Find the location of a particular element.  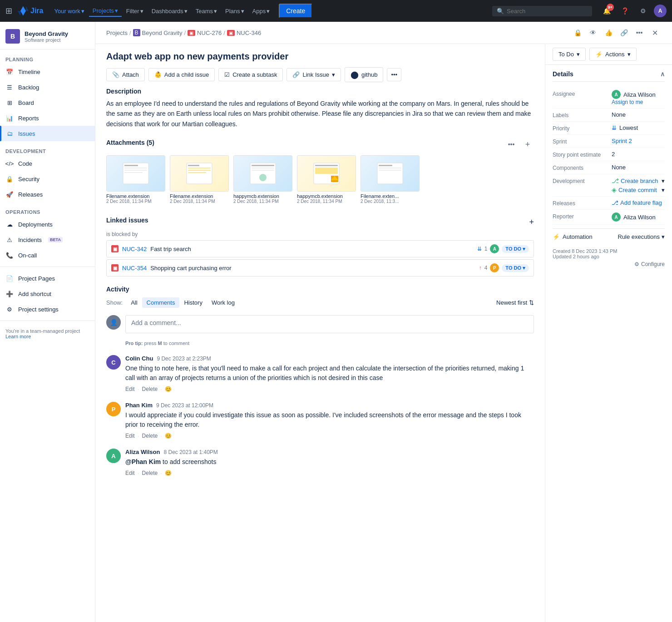

attach-button: 📎 Attach is located at coordinates (125, 74).